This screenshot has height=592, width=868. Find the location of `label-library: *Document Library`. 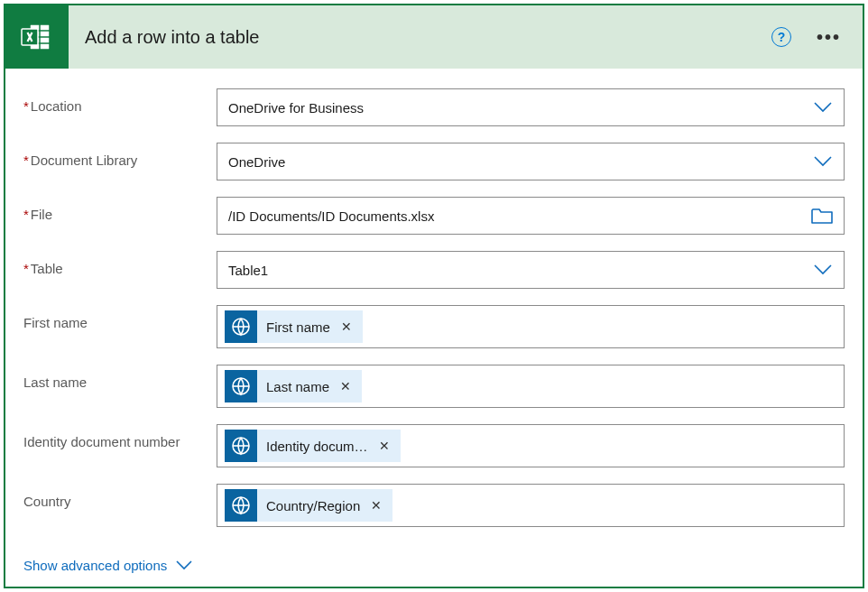

label-library: *Document Library is located at coordinates (120, 156).